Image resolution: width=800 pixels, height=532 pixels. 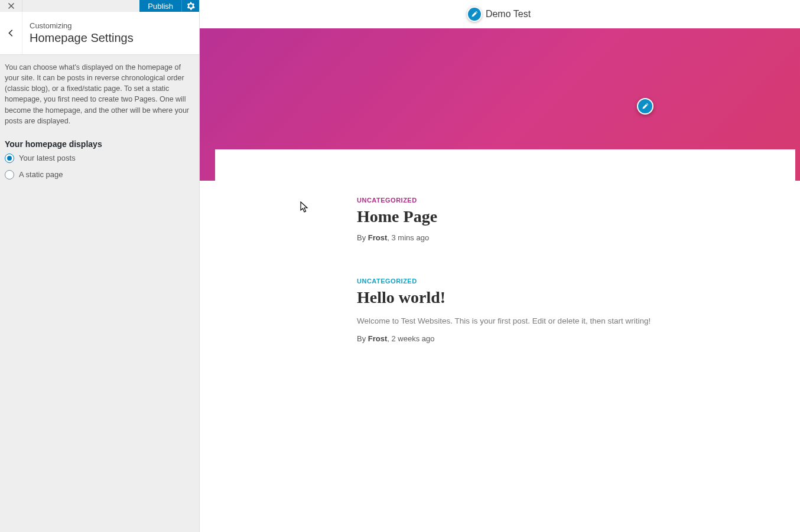 I want to click on post-title: Hello world!, so click(x=564, y=298).